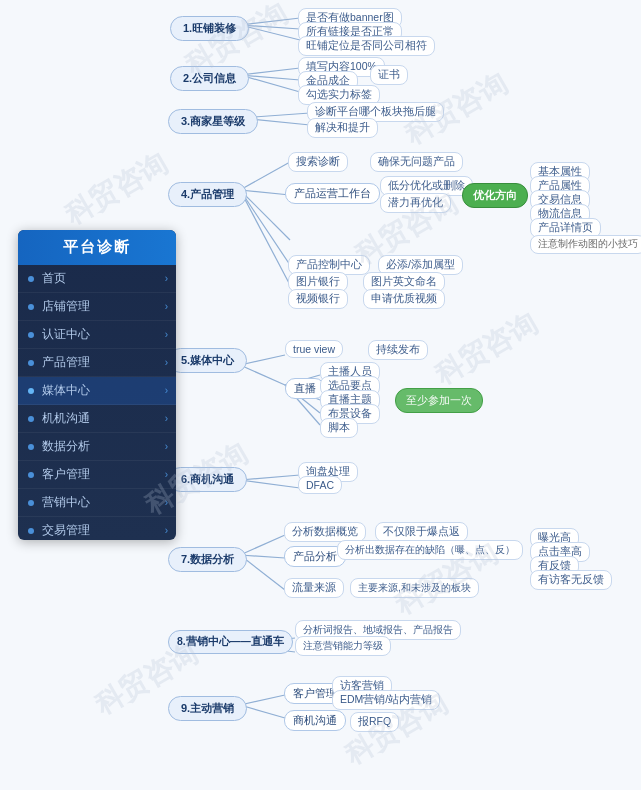 The image size is (641, 790). What do you see at coordinates (66, 446) in the screenshot?
I see `sidebar-label-data: 数据分析` at bounding box center [66, 446].